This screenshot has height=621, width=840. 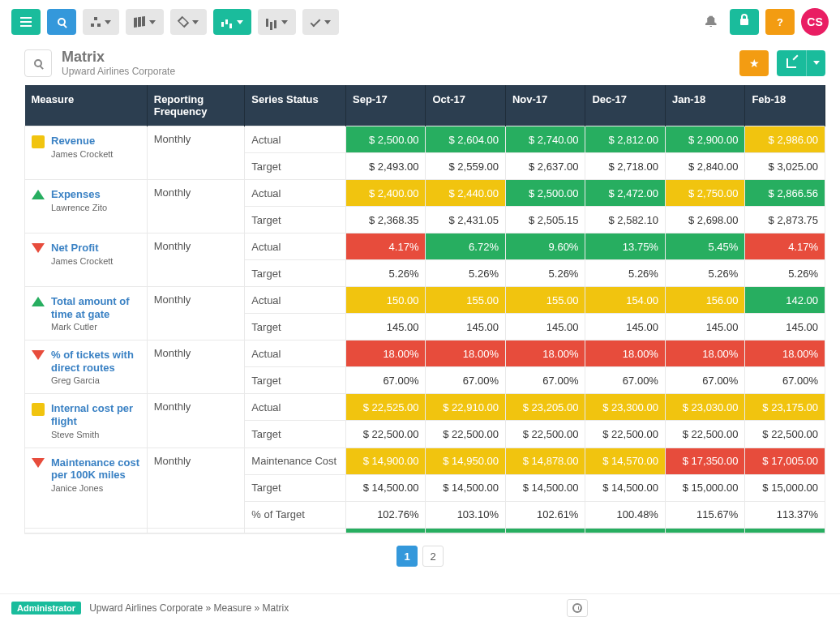 What do you see at coordinates (465, 407) in the screenshot?
I see `value-cell: $ 22,910.00` at bounding box center [465, 407].